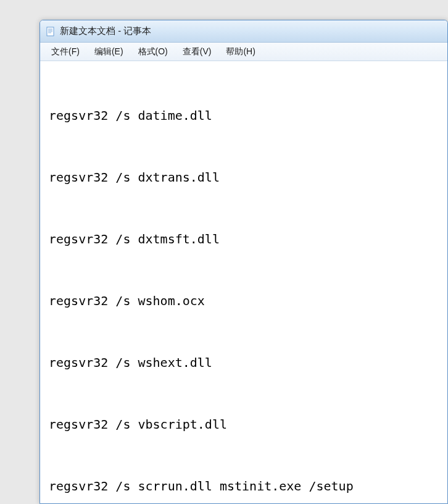  I want to click on editor-line: regsvr32 /s dxtrans.dll, so click(244, 177).